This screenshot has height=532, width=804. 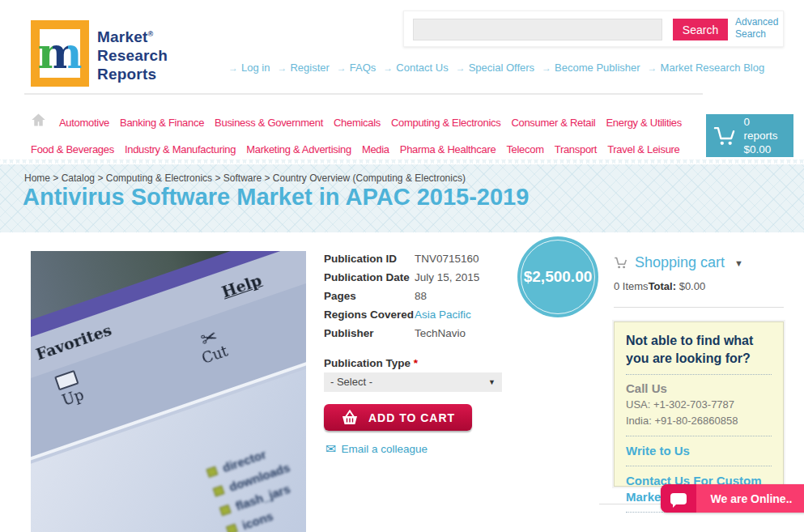 What do you see at coordinates (133, 54) in the screenshot?
I see `brand-name: Market® Research Reports` at bounding box center [133, 54].